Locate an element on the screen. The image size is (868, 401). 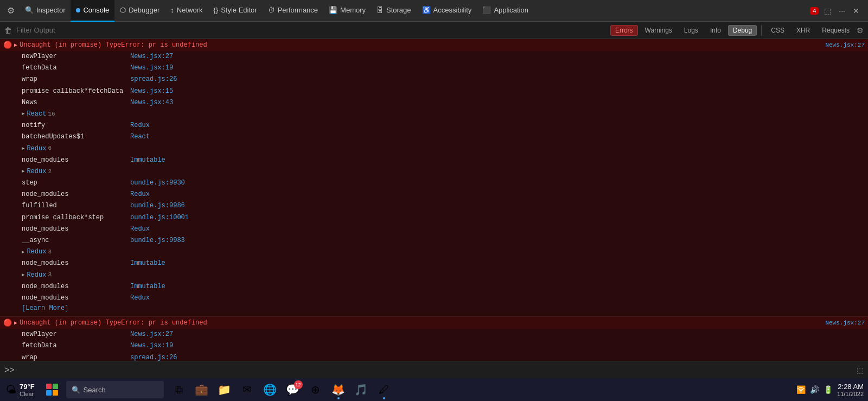
filter-errors-button: Errors is located at coordinates (624, 30).